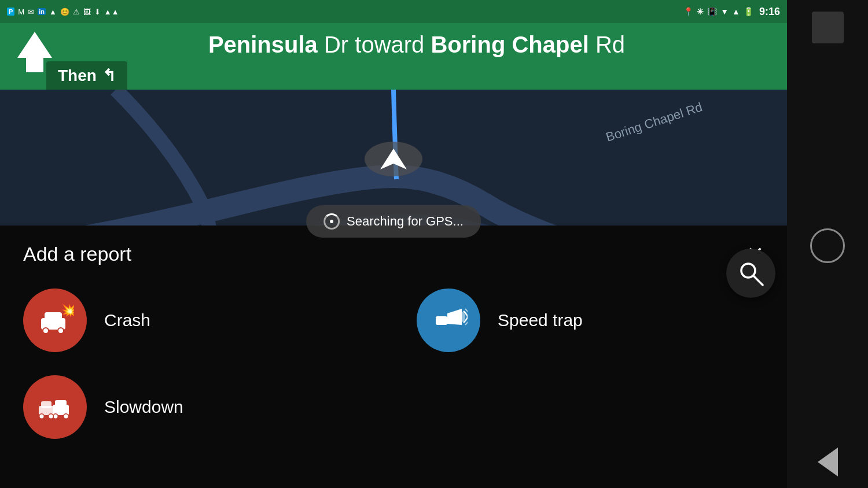  Describe the element at coordinates (53, 12) in the screenshot. I see `navigation-icon: ▲` at that location.